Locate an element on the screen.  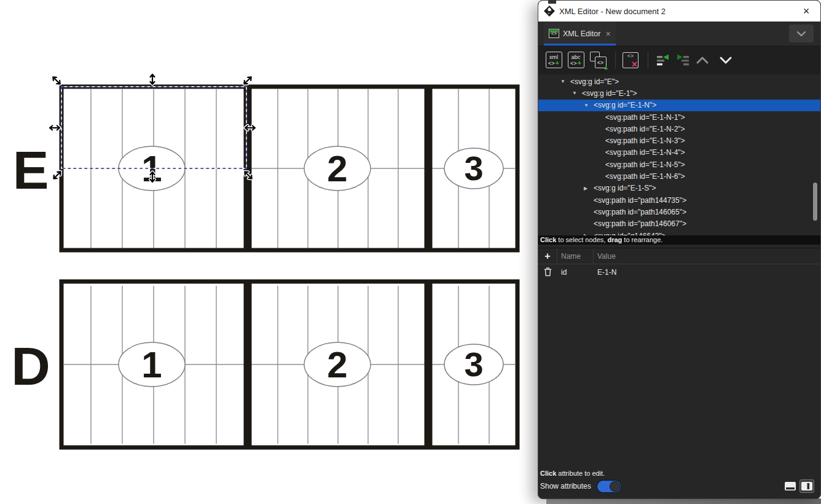
xml-node-tree: <svg:g id="E"> <svg:g id="E-1"> <svg:g i… is located at coordinates (680, 155).